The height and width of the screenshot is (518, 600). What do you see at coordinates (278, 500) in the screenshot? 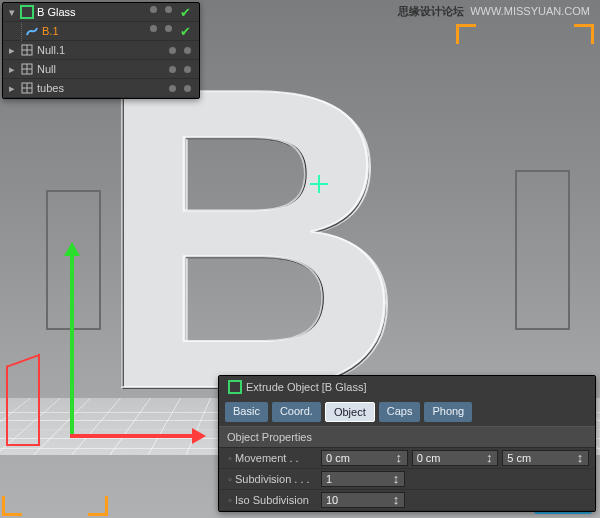
I see `prop-label: Iso Subdivision` at bounding box center [278, 500].